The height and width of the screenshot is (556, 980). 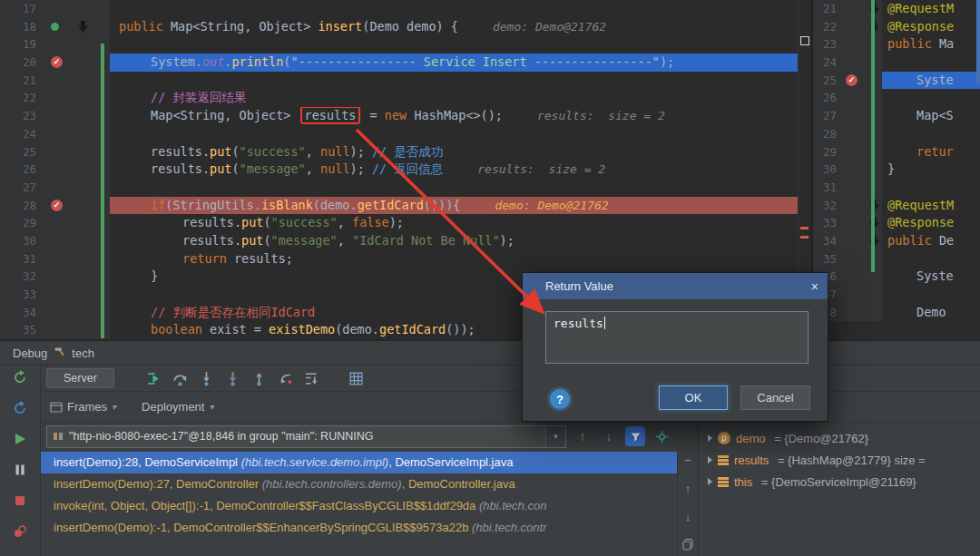 I want to click on scrollbar-thumb, so click(x=978, y=42).